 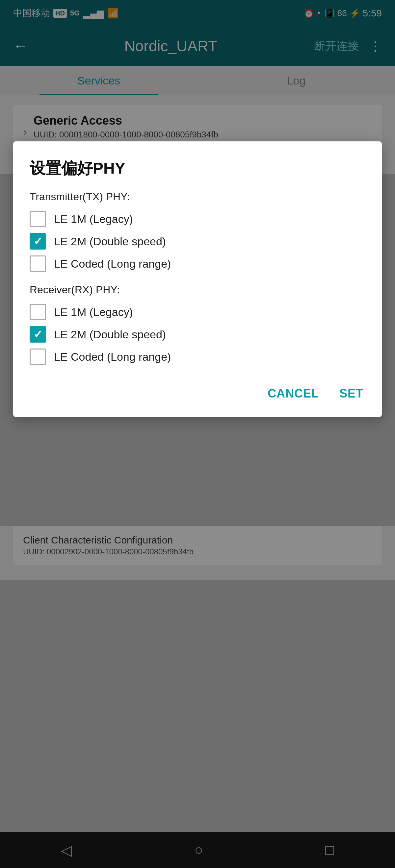 What do you see at coordinates (93, 219) in the screenshot?
I see `tx-le1m-label: LE 1M (Legacy)` at bounding box center [93, 219].